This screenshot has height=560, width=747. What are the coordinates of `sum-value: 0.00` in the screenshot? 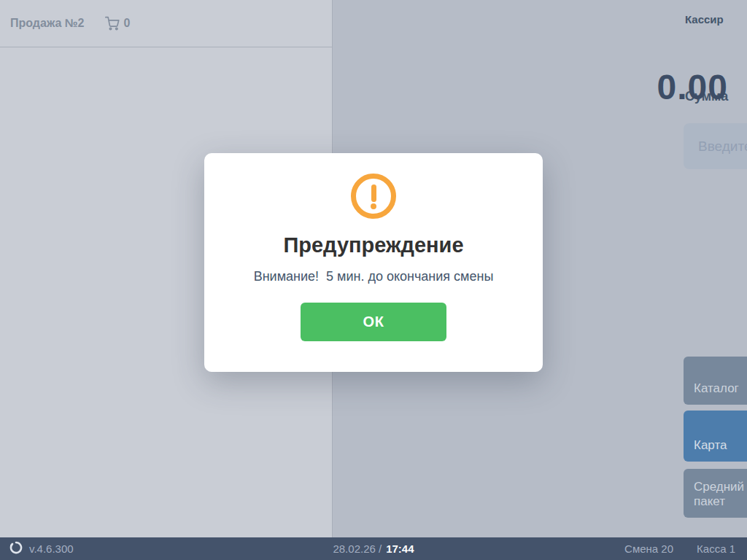 It's located at (693, 88).